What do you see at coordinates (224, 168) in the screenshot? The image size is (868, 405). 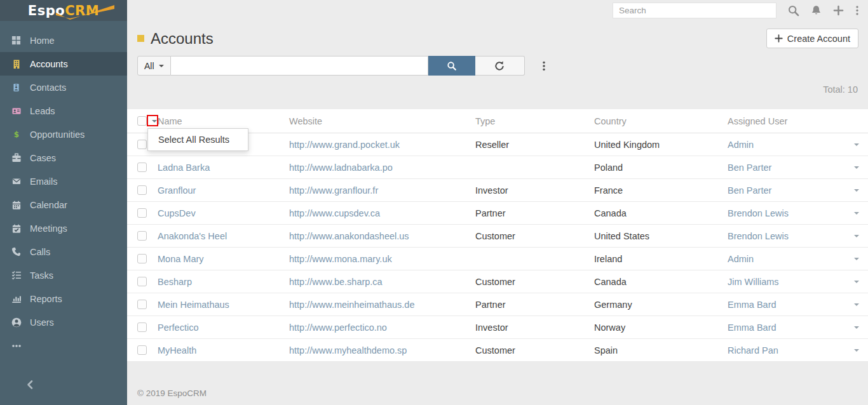 I see `account-name-link: Ladna Barka` at bounding box center [224, 168].